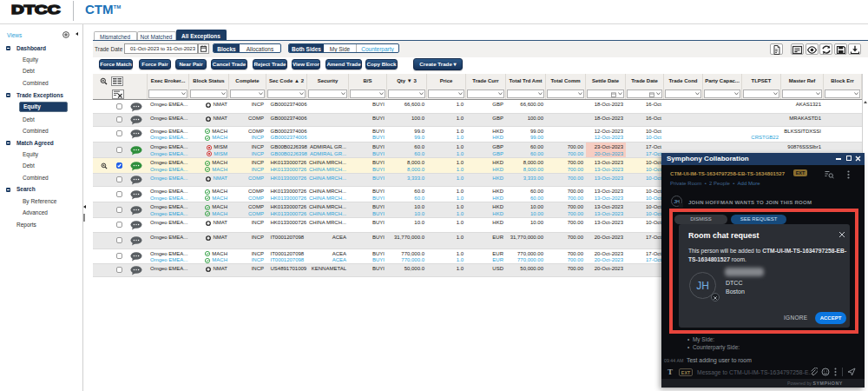 Image resolution: width=868 pixels, height=391 pixels. What do you see at coordinates (36, 9) in the screenshot?
I see `svg-text: DTCC` at bounding box center [36, 9].